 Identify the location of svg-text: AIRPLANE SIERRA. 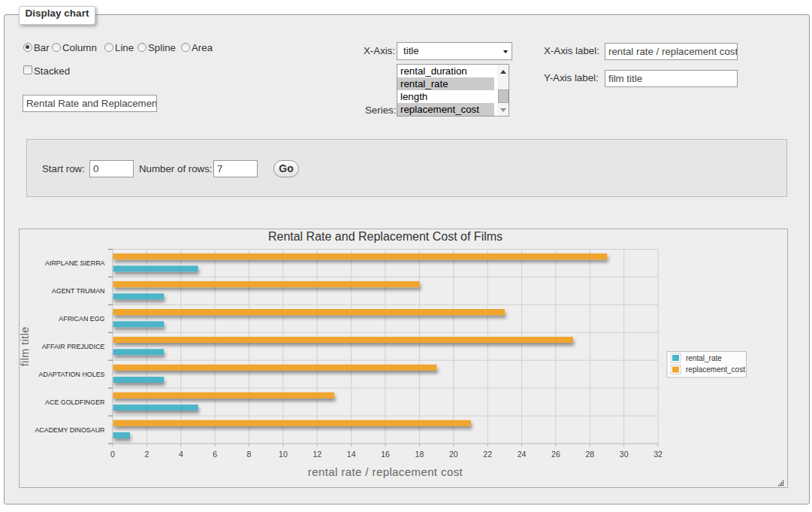
(75, 263).